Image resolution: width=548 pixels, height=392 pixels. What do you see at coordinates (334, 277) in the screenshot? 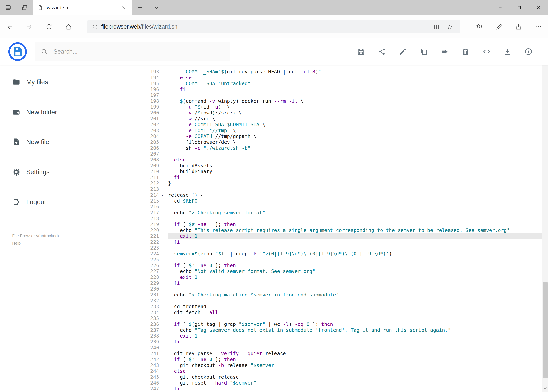
I see `code-line-228: 228 exit 1` at bounding box center [334, 277].